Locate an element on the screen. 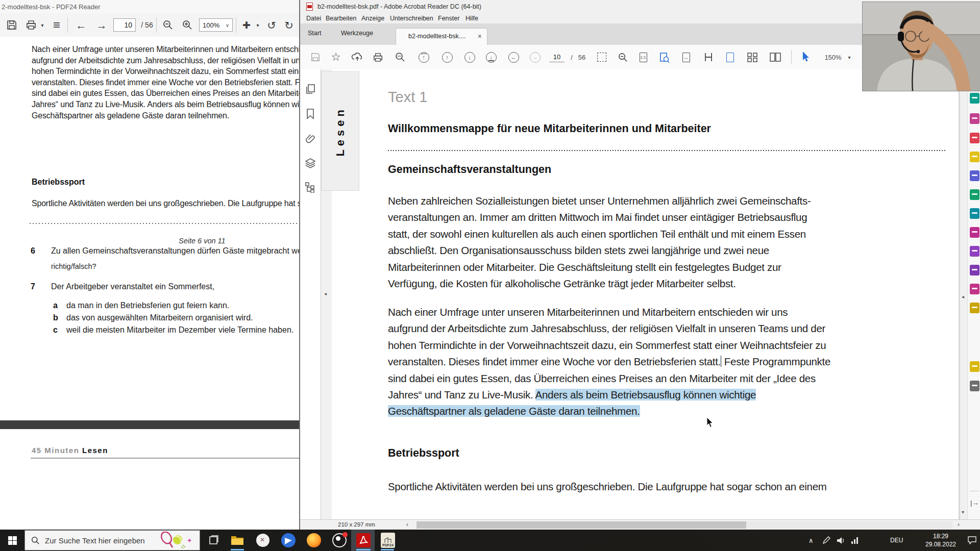 The image size is (980, 551). bookmarks-icon is located at coordinates (310, 115).